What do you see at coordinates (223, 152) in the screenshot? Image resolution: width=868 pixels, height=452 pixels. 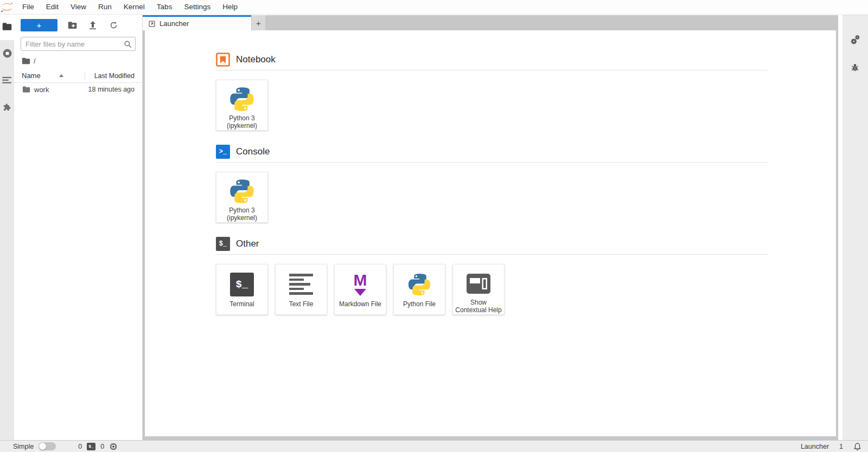 I see `console-icon: >_` at bounding box center [223, 152].